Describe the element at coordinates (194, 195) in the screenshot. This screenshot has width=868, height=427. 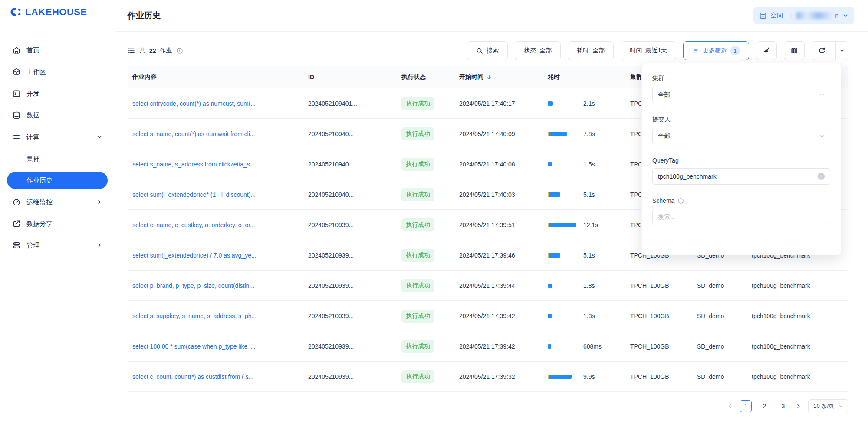
I see `job-query-link: select sum(l_extendedprice* (1 - l_disco…` at that location.